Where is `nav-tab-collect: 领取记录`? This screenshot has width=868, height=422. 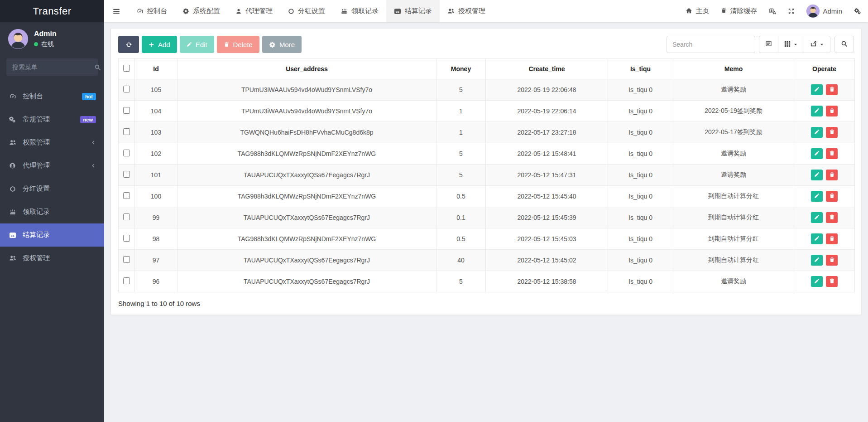
nav-tab-collect: 领取记录 is located at coordinates (360, 11).